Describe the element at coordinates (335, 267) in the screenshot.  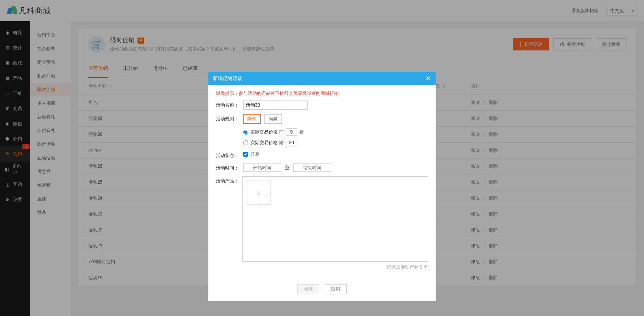
I see `product-count: 已添加活动产品 0 个` at that location.